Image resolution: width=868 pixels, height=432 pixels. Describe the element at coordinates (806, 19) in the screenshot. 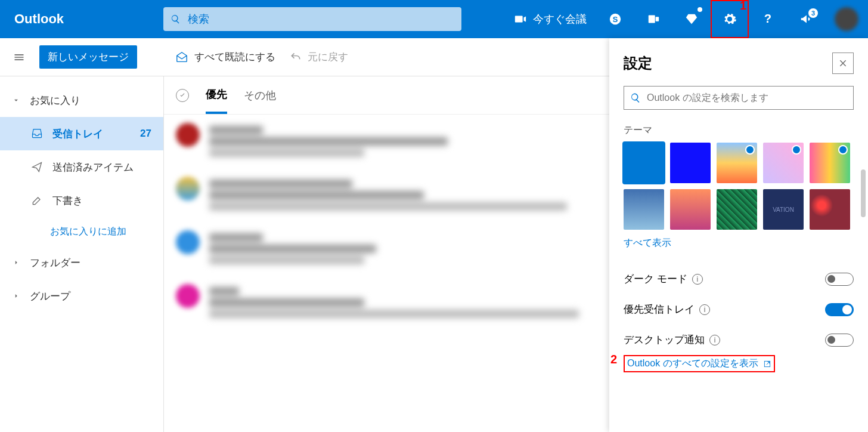

I see `notifications-button: 3` at that location.